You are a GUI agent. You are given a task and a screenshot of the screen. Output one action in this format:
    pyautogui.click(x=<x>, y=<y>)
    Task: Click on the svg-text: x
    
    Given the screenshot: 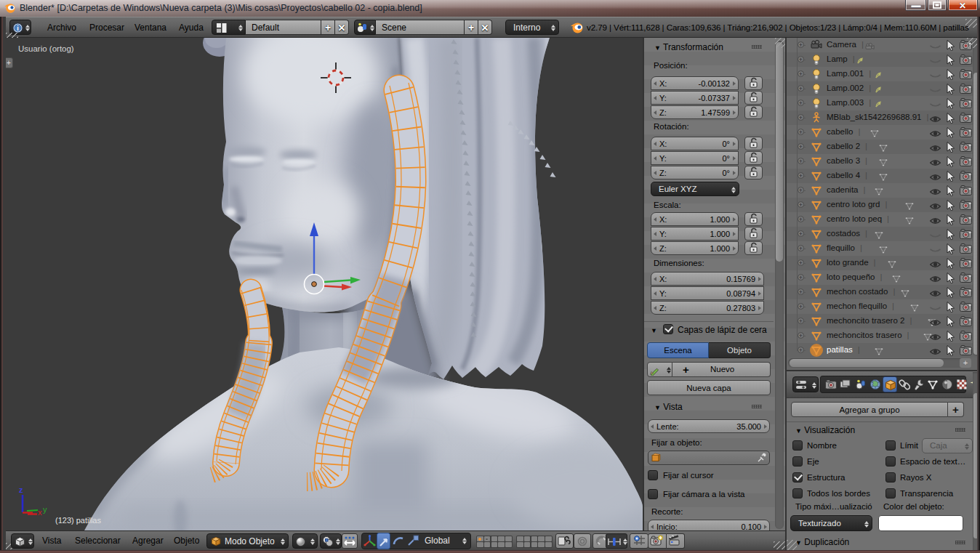 What is the action you would take?
    pyautogui.click(x=40, y=512)
    